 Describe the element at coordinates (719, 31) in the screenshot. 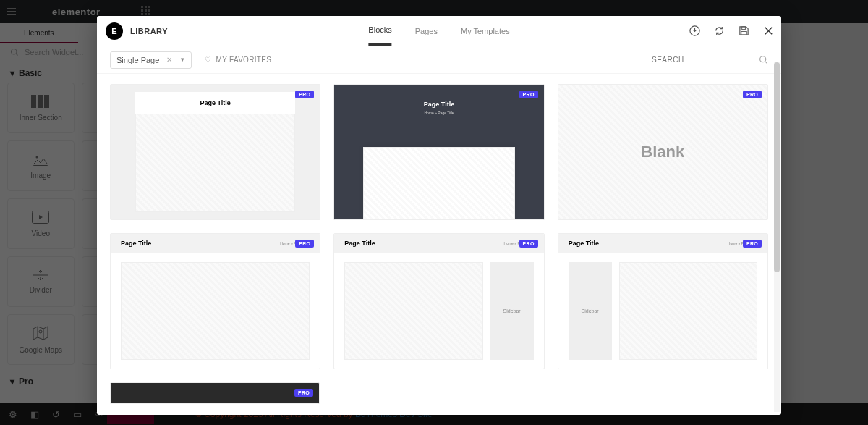

I see `sync-icon` at that location.